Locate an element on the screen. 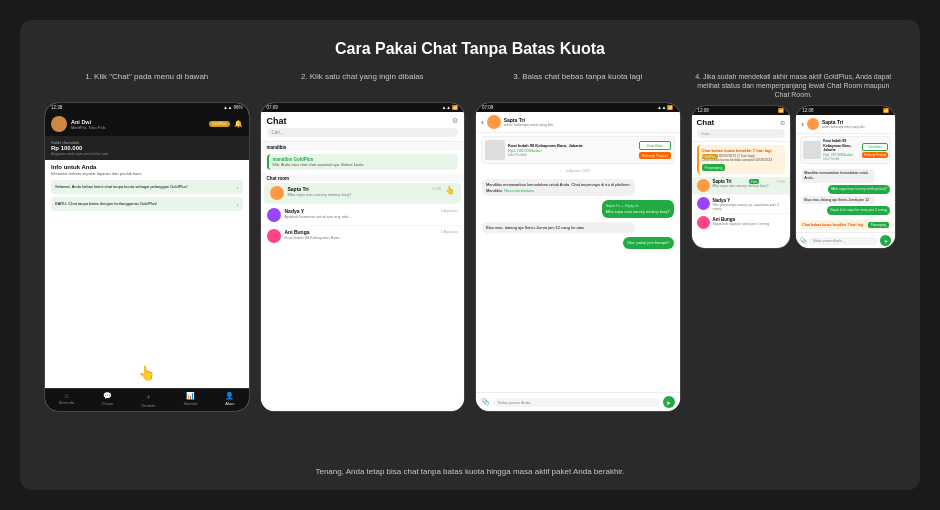 This screenshot has height=510, width=940. home-user-info: Ani Dwi ManfPot- Toko Pols is located at coordinates (138, 124).